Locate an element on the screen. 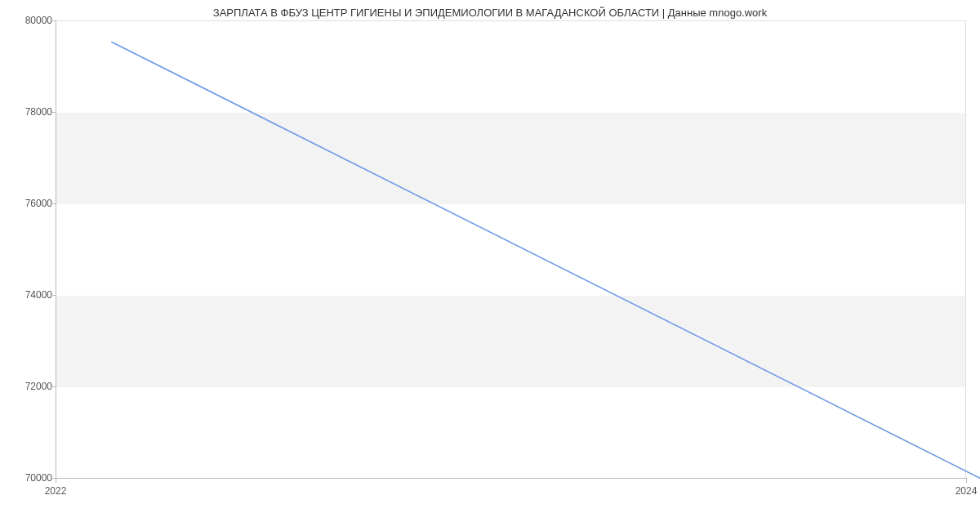  y-tick-label: 74000 is located at coordinates (28, 295).